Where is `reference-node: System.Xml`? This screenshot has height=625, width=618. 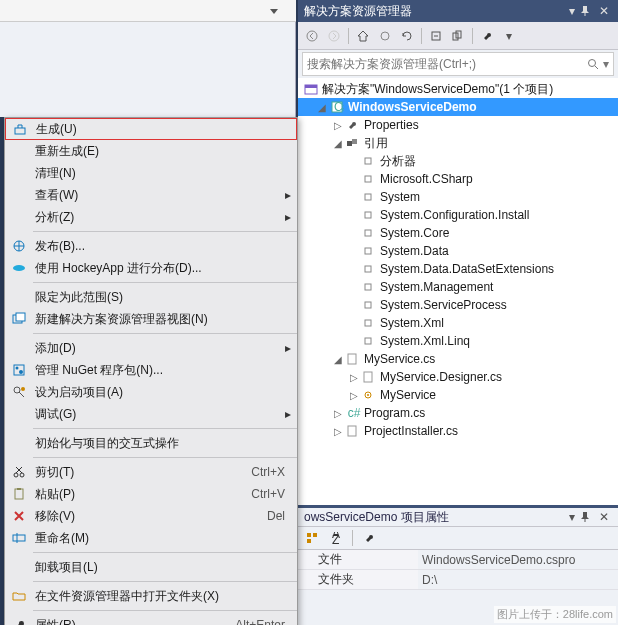 reference-node: System.Xml is located at coordinates (458, 323).